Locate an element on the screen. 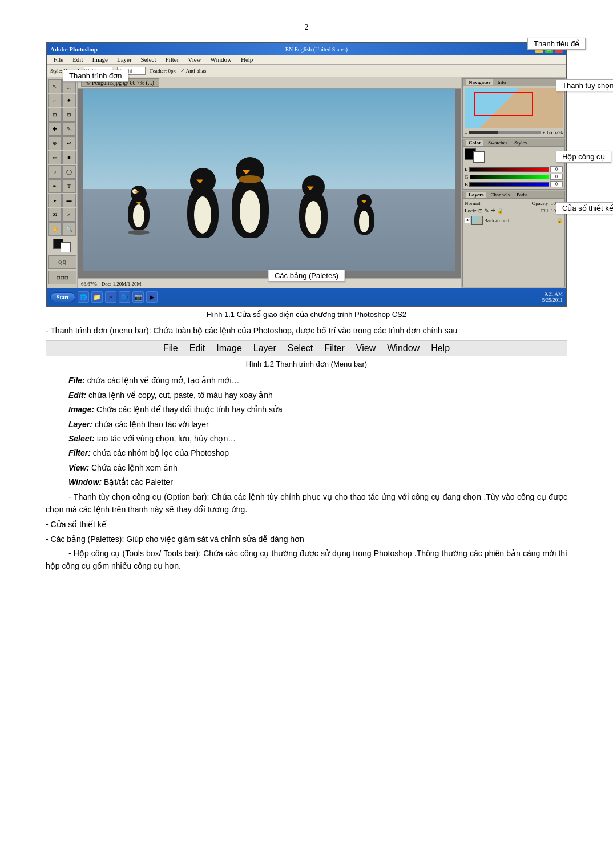 Image resolution: width=613 pixels, height=868 pixels. tool-eraser: ▭ is located at coordinates (55, 158).